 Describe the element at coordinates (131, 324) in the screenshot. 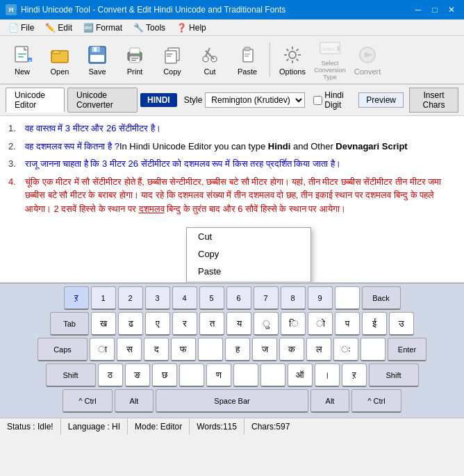

I see `kb-key-dha: ढ` at that location.